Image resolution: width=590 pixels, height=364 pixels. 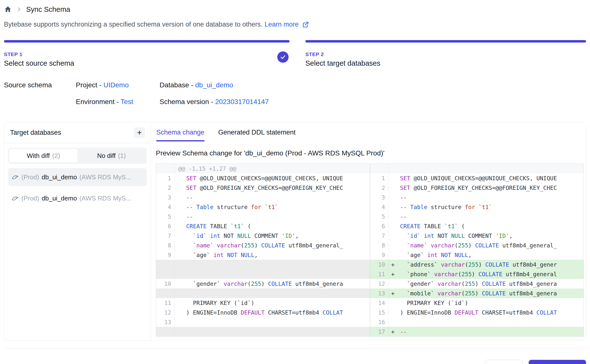 What do you see at coordinates (295, 93) in the screenshot?
I see `source-schema-summary: Source schema Project - UIDemo Database …` at bounding box center [295, 93].